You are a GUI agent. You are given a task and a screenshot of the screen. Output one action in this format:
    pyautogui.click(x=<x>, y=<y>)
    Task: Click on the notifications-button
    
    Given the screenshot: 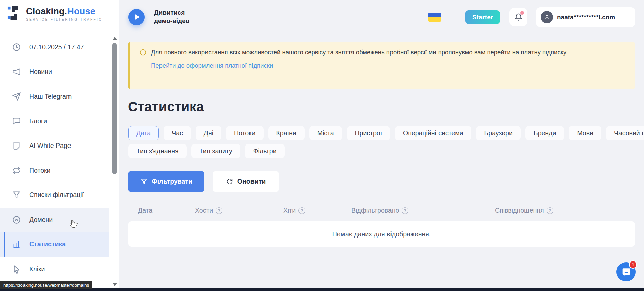 What is the action you would take?
    pyautogui.click(x=518, y=17)
    